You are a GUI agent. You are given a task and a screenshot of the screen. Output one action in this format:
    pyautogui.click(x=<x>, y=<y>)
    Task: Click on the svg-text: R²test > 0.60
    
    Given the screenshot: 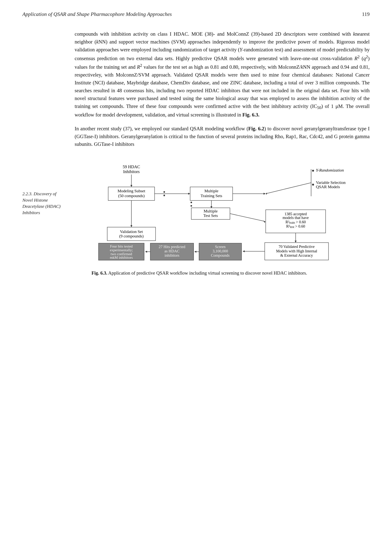 What is the action you would take?
    pyautogui.click(x=295, y=226)
    